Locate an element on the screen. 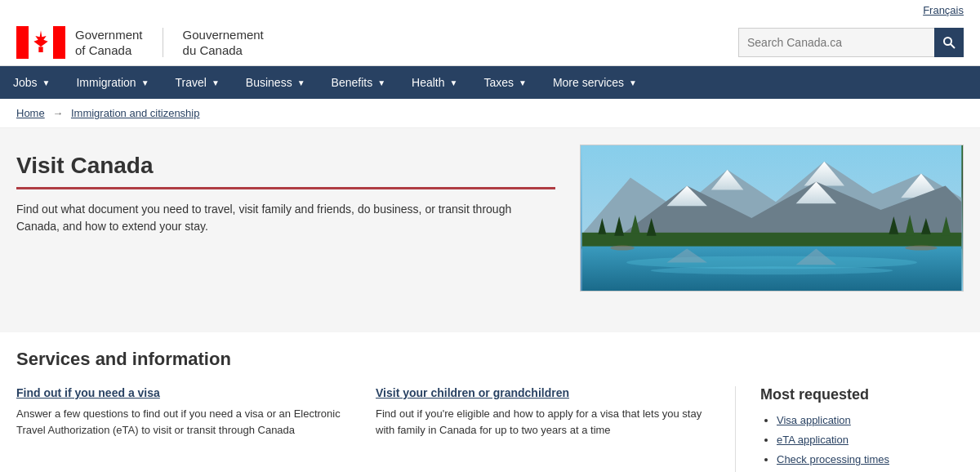 The height and width of the screenshot is (472, 980). nav-health-arrow: ▼ is located at coordinates (454, 83).